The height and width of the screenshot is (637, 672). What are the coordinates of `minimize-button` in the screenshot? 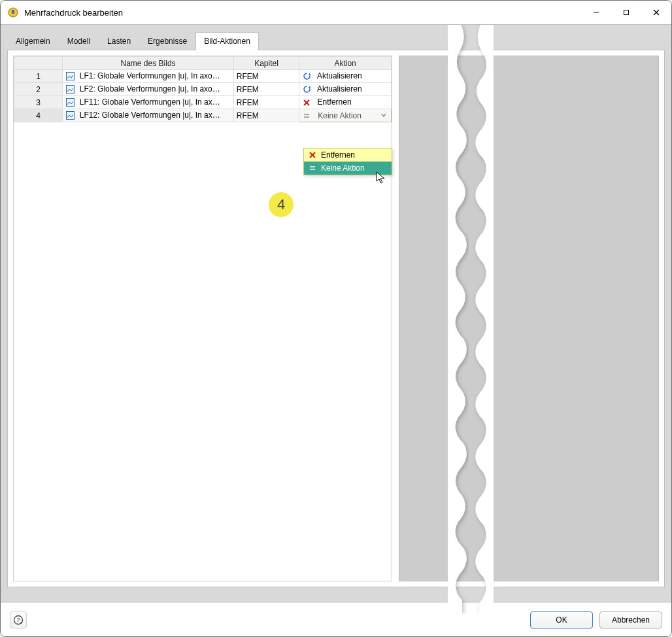 It's located at (596, 12).